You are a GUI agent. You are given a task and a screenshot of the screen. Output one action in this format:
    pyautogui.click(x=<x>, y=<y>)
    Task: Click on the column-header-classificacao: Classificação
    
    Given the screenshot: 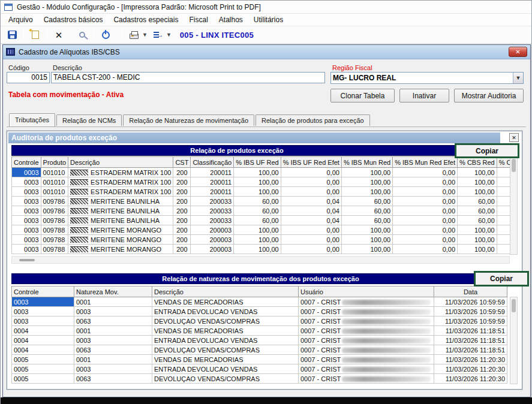 What is the action you would take?
    pyautogui.click(x=212, y=162)
    